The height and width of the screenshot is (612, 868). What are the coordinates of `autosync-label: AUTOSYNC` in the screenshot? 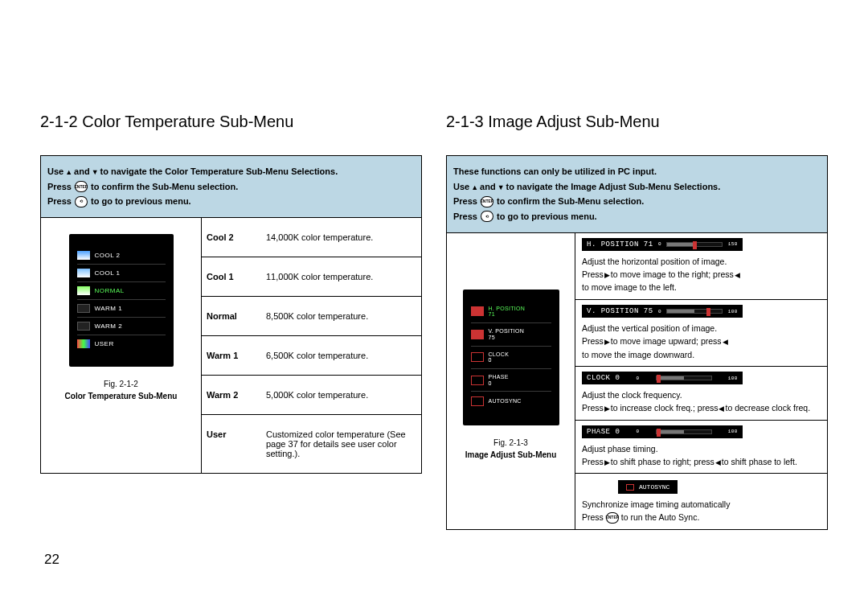 It's located at (654, 487).